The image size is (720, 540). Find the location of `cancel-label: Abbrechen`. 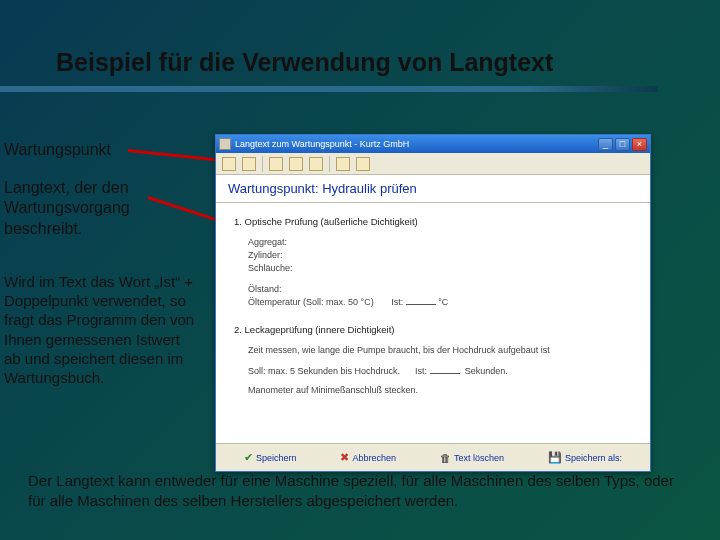

cancel-label: Abbrechen is located at coordinates (374, 458).